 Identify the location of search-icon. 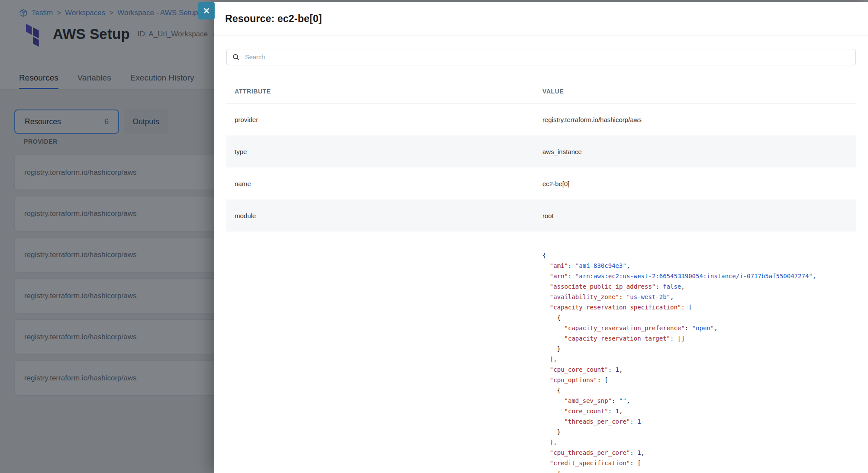
(236, 57).